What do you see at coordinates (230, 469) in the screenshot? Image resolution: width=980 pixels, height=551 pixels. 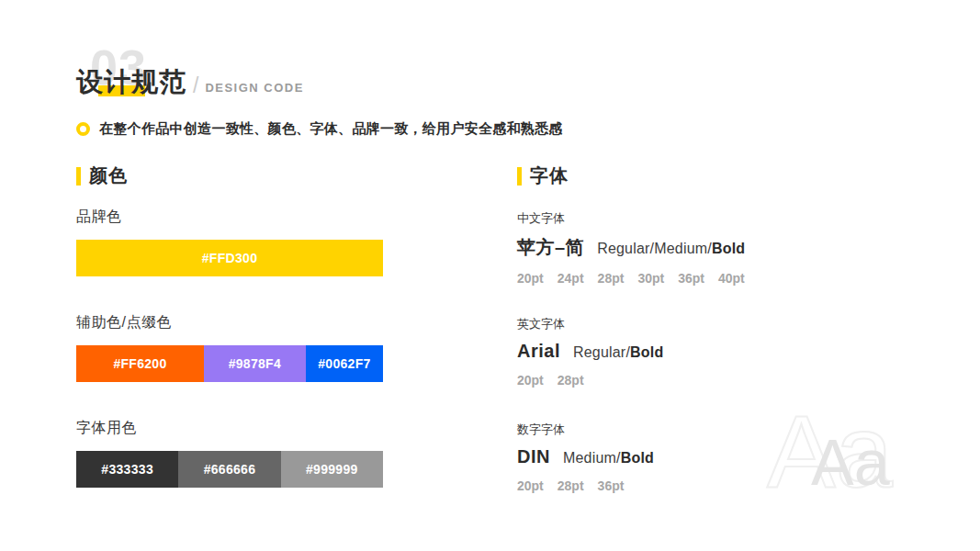 I see `swatch-row: #333333 #666666 #999999` at bounding box center [230, 469].